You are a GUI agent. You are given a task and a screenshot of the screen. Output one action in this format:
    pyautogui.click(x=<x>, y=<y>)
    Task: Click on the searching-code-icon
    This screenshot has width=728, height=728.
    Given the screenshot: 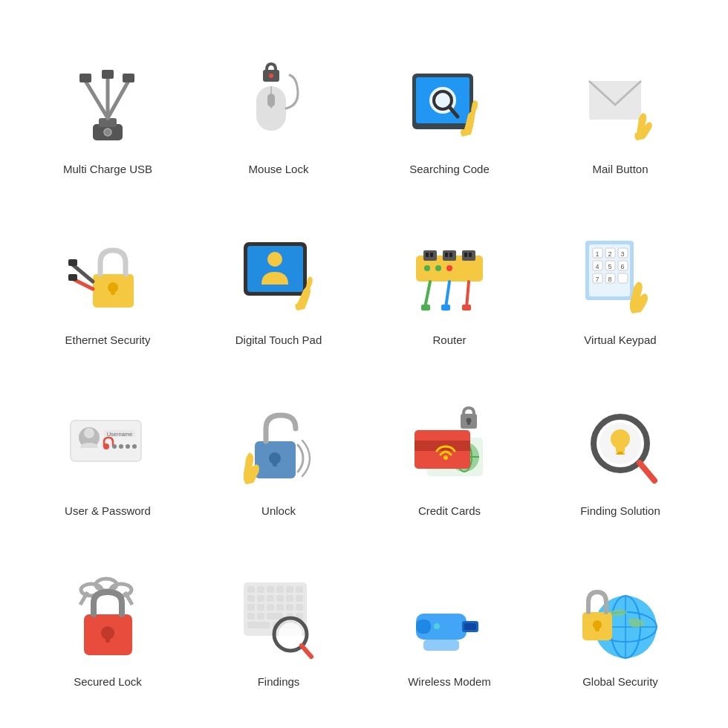 What is the action you would take?
    pyautogui.click(x=449, y=107)
    